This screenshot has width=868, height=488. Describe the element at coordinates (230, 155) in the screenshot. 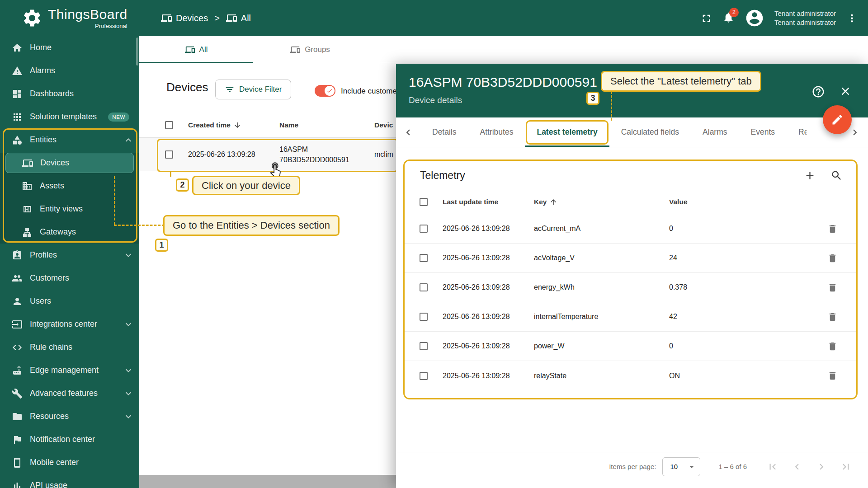

I see `device-created-time: 2025-06-26 13:09:28` at that location.